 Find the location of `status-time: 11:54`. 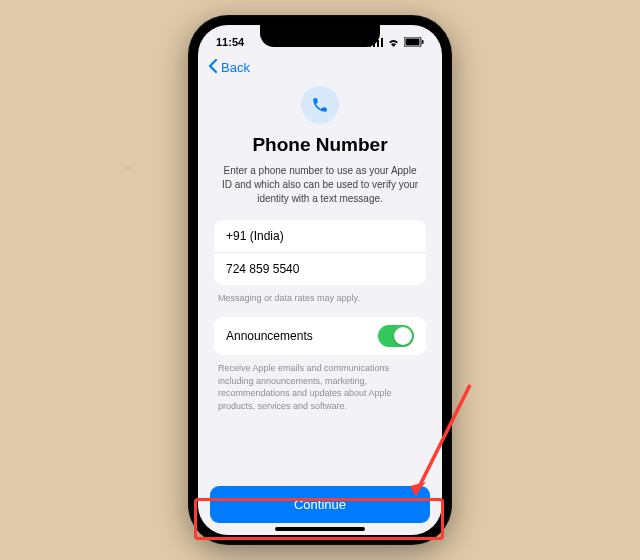

status-time: 11:54 is located at coordinates (230, 42).